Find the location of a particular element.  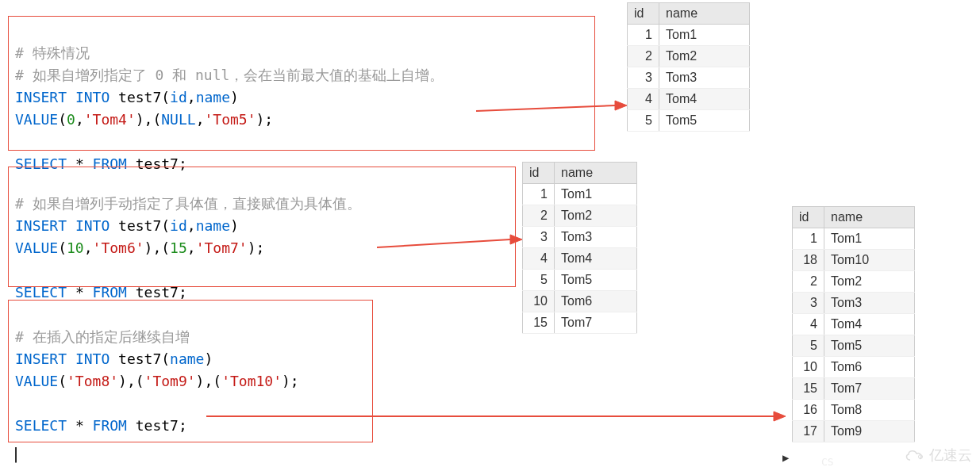

cs-mark: CS is located at coordinates (828, 461).